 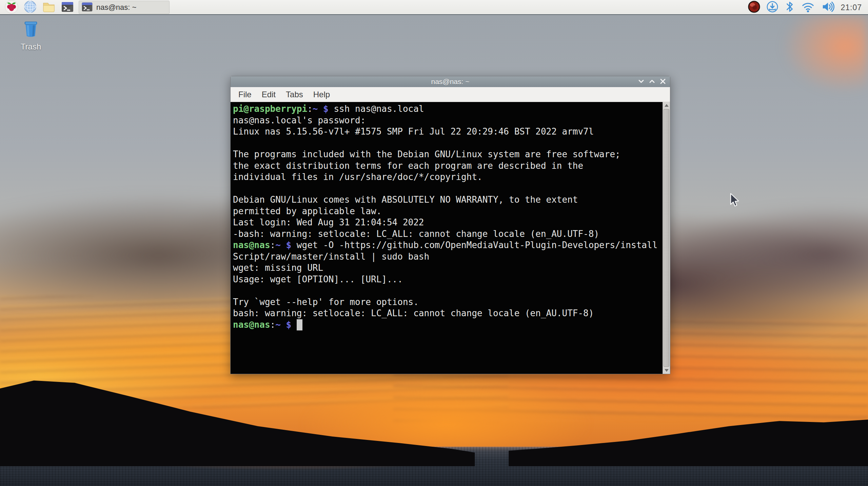 What do you see at coordinates (448, 325) in the screenshot?
I see `terminal-line: nas@nas:~ $` at bounding box center [448, 325].